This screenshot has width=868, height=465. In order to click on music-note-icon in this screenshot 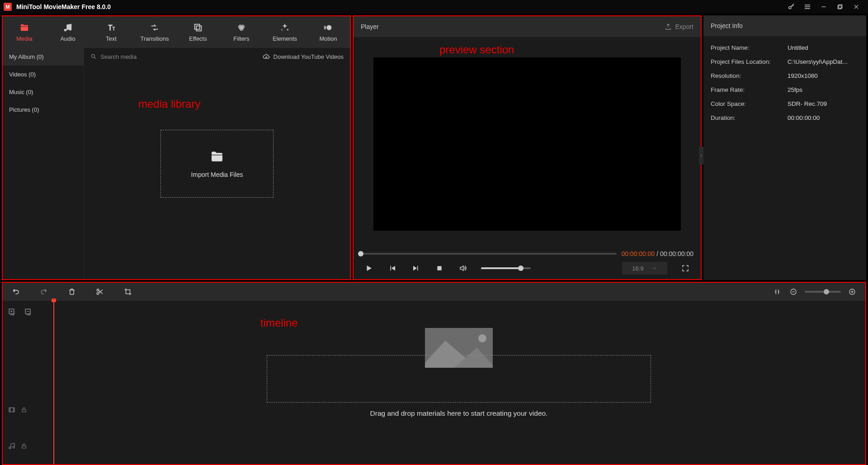, I will do `click(68, 28)`.